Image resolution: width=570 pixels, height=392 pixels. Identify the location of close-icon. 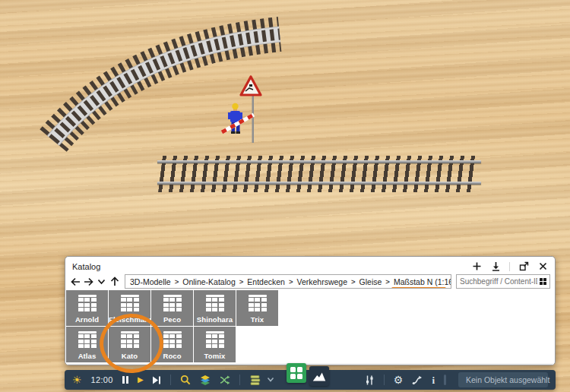
(543, 267).